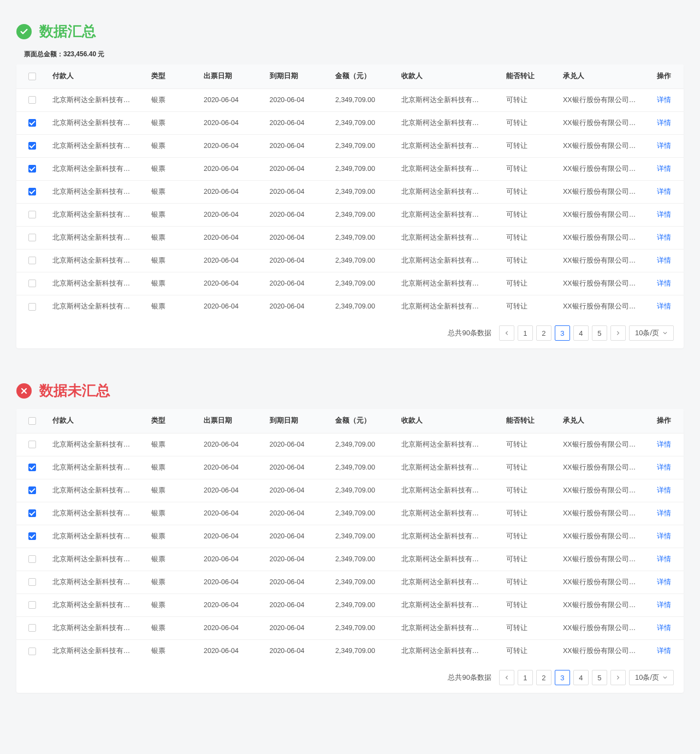  Describe the element at coordinates (350, 421) in the screenshot. I see `table-header-row: 付款人类型出票日期到期日期金额（元）收款人能否转让承兑人操作` at that location.